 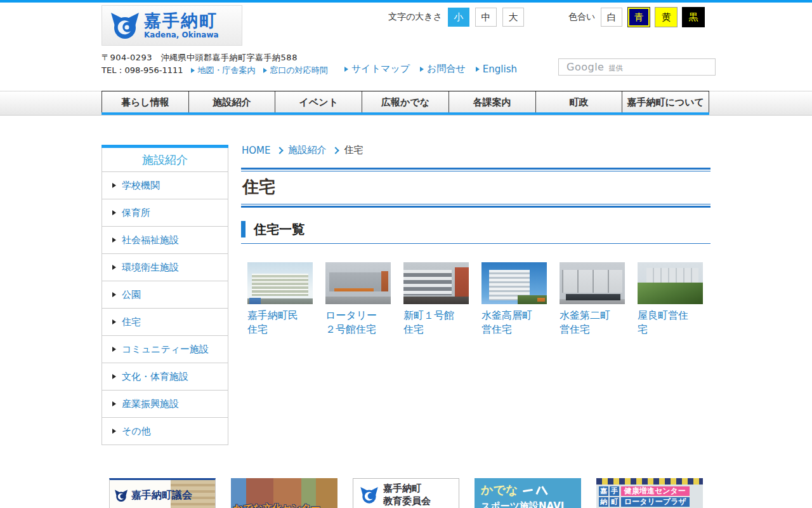 I want to click on site-logo: 嘉手納町 Kadena, Okinawa, so click(x=172, y=25).